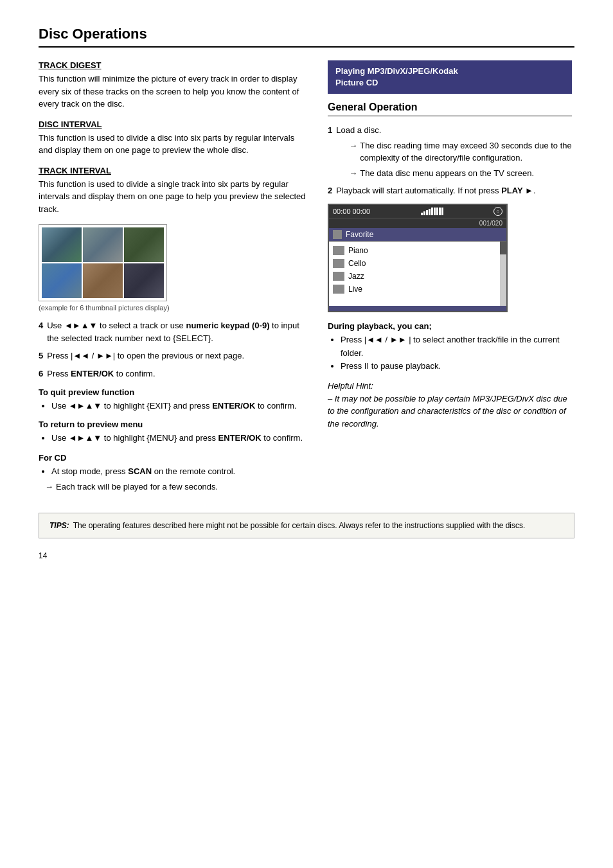 This screenshot has height=868, width=613. Describe the element at coordinates (180, 406) in the screenshot. I see `quit-preview-item: Use ◄►▲▼ to highlight {EXIT} and press E…` at that location.